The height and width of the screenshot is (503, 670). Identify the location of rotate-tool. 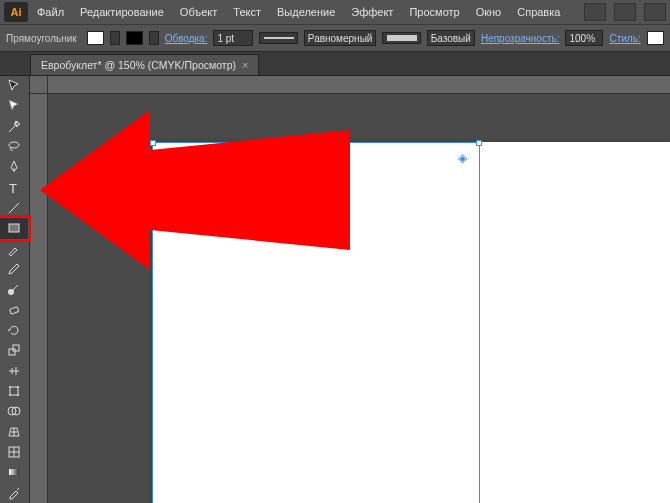
(14, 330).